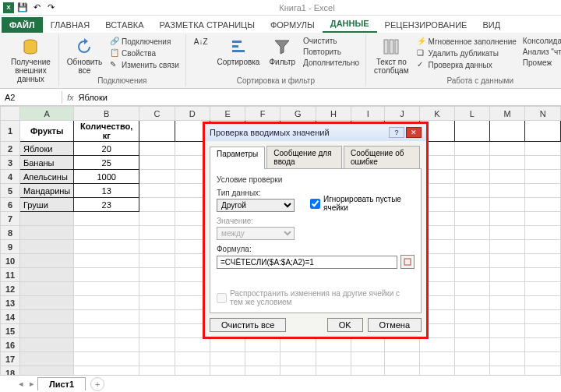  What do you see at coordinates (11, 233) in the screenshot?
I see `row-header: 8` at bounding box center [11, 233].